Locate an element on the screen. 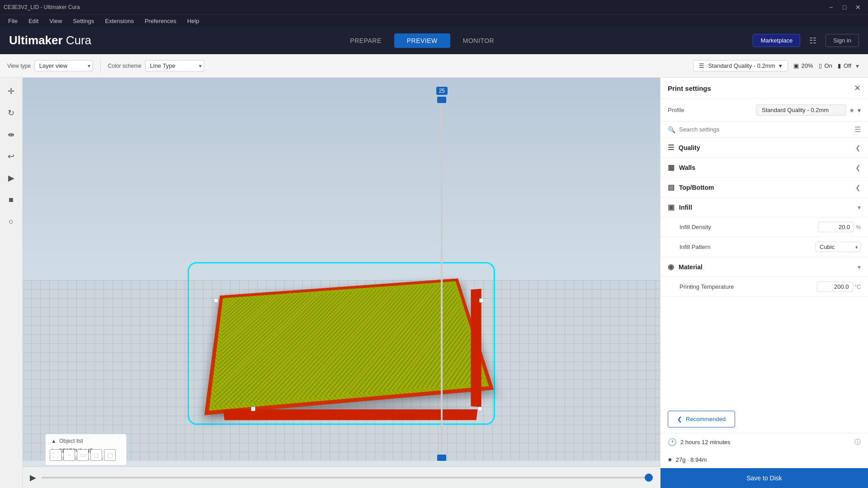  infill-chevron-icon: ▾ is located at coordinates (859, 207).